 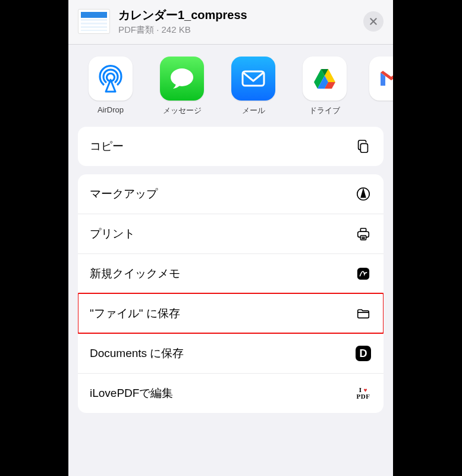 I want to click on action-label: iLovePDFで編集, so click(x=131, y=393).